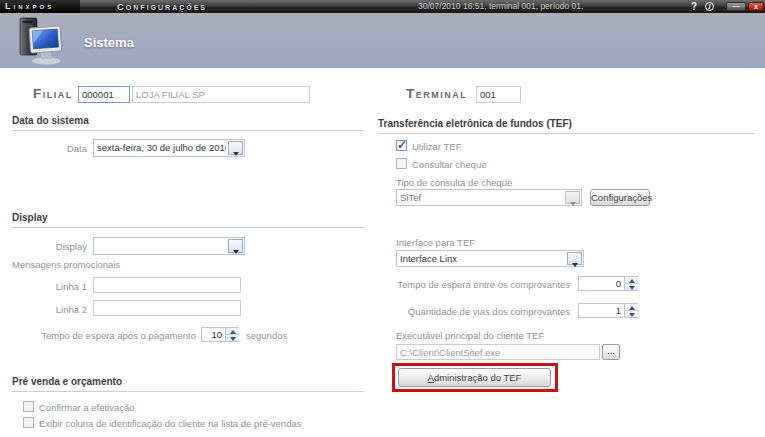 This screenshot has width=765, height=437. I want to click on section-data-do-sistema: Data do sistema, so click(188, 123).